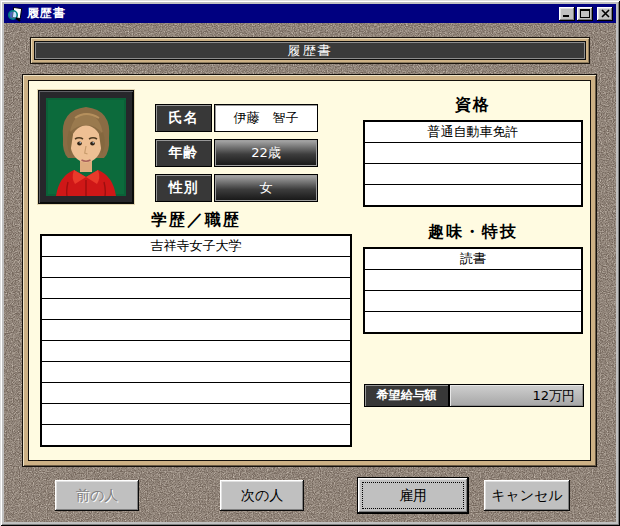 This screenshot has width=620, height=526. What do you see at coordinates (473, 164) in the screenshot?
I see `qualifications-table: 普通自動車免許` at bounding box center [473, 164].